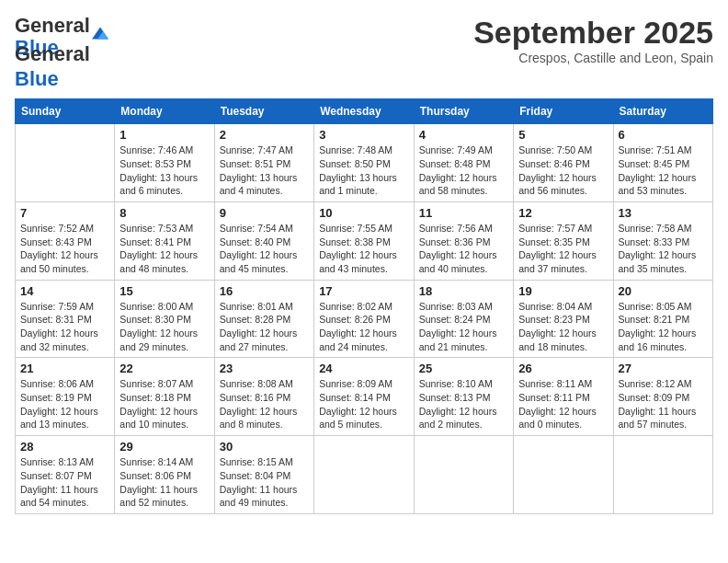 The image size is (728, 563). I want to click on day-info: Sunrise: 8:02 AM Sunset: 8:26 PM Dayligh…, so click(364, 327).